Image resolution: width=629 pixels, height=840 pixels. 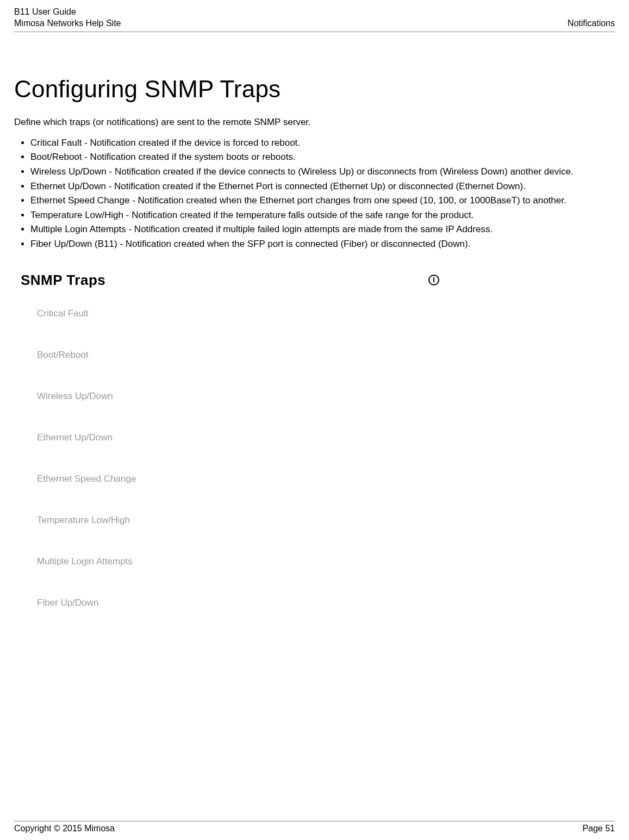 I want to click on panel-title: SNMP Traps, so click(x=63, y=281).